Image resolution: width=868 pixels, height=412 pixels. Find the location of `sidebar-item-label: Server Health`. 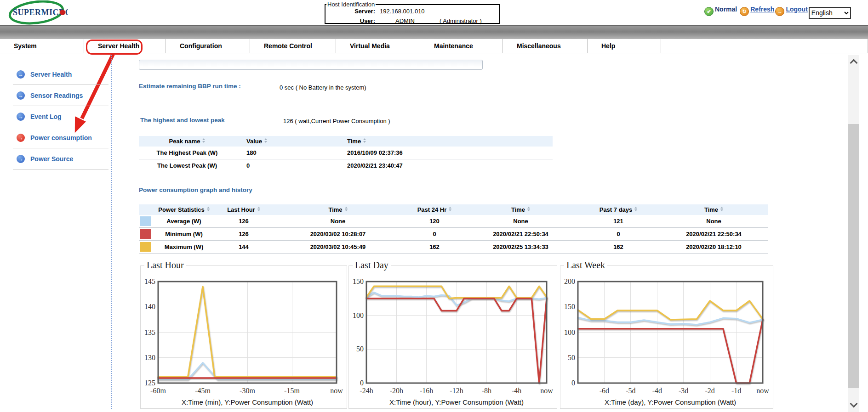

sidebar-item-label: Server Health is located at coordinates (51, 74).